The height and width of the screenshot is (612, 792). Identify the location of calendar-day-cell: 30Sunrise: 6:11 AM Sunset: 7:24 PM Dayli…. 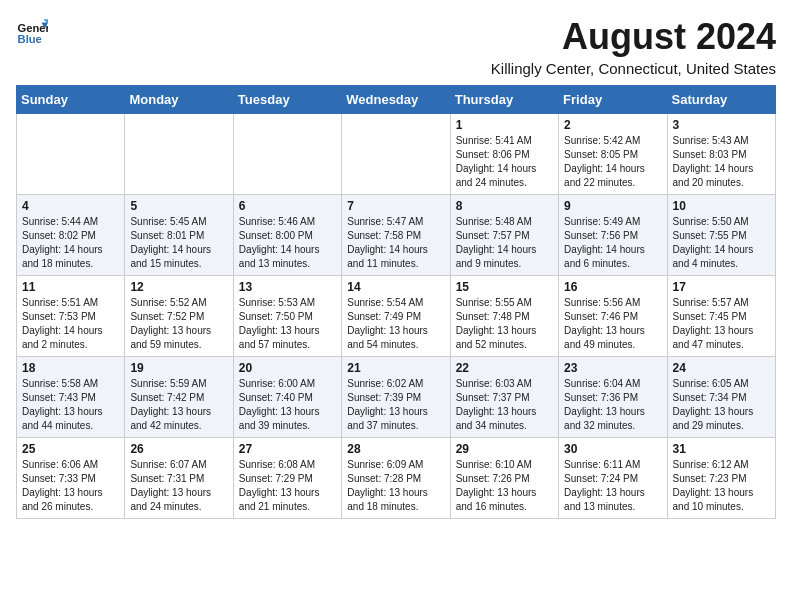
(613, 478).